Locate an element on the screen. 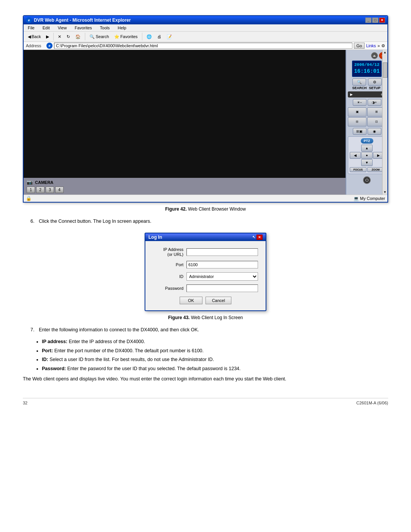 The image size is (411, 532). home-button: 🏠 is located at coordinates (78, 37).